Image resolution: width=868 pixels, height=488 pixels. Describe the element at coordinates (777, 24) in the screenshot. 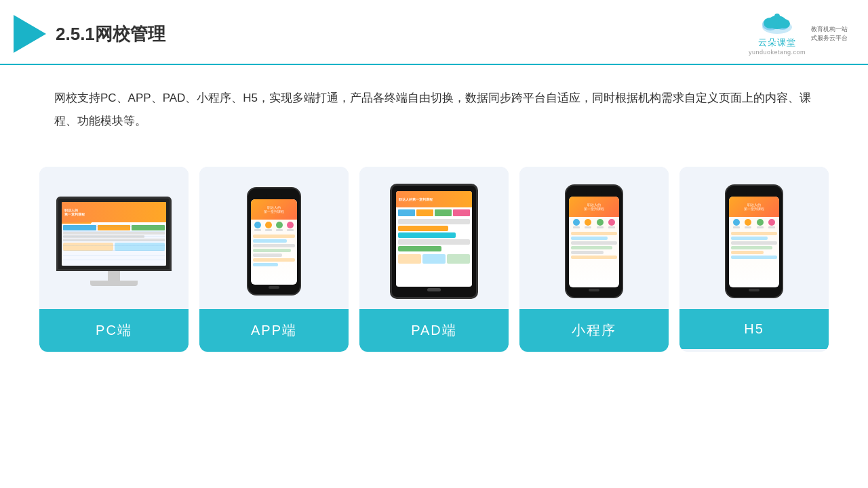

I see `cloud-icon` at that location.